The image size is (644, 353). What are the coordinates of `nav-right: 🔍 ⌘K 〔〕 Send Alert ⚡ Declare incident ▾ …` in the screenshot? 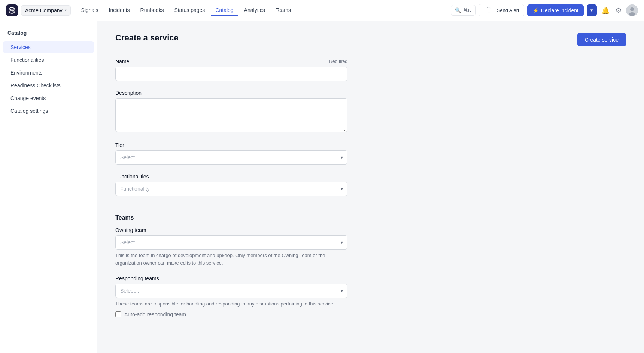 It's located at (544, 10).